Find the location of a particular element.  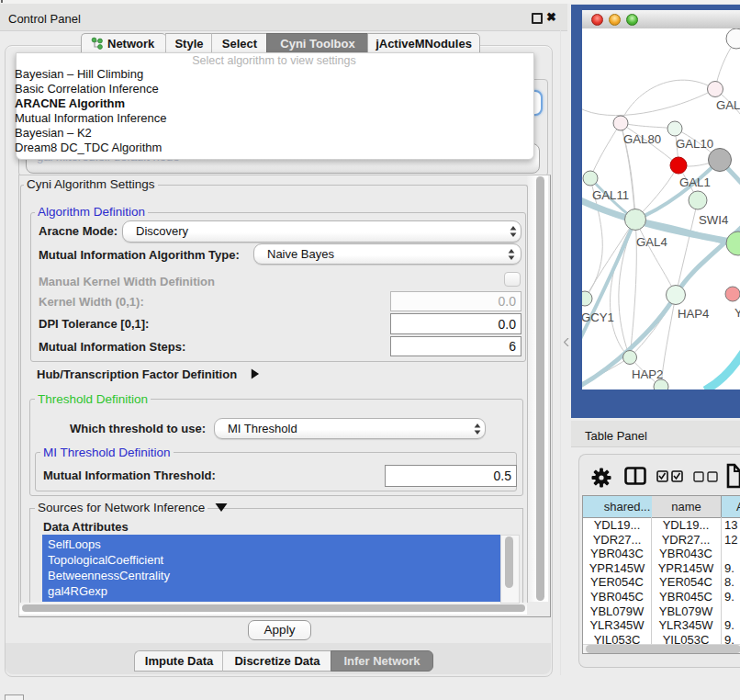

svg-text: GAL80 is located at coordinates (643, 140).